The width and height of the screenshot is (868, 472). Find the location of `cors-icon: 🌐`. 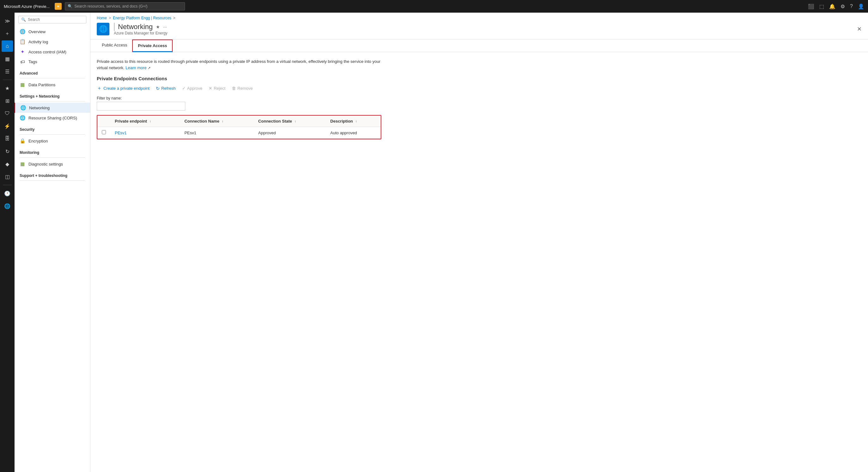

cors-icon: 🌐 is located at coordinates (22, 118).